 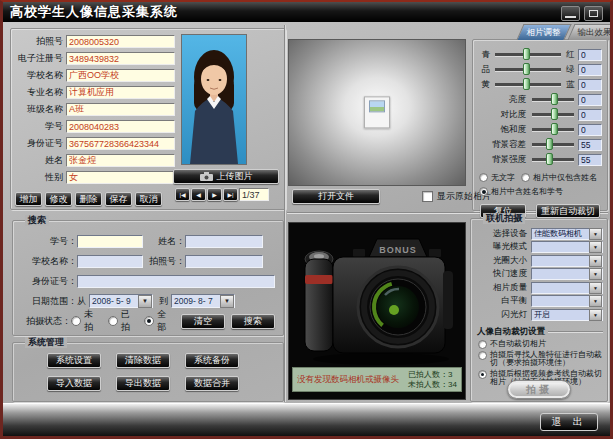 I want to click on bg-strength-value-input, so click(x=590, y=160).